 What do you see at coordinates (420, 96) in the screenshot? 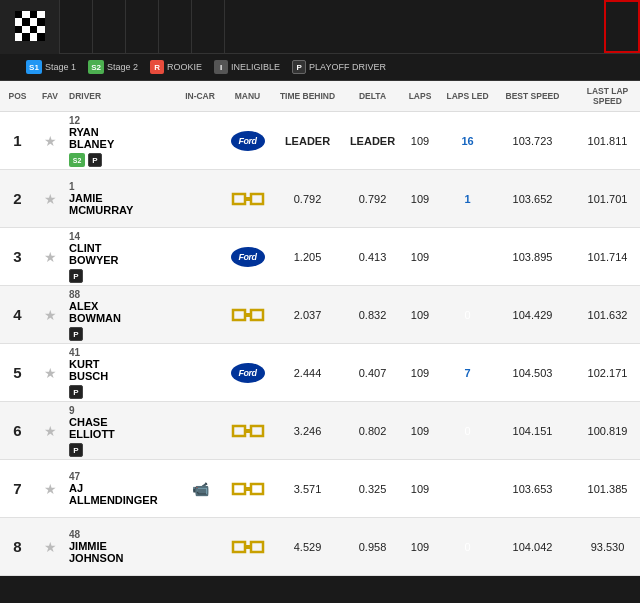
I see `th-laps: LAPS` at bounding box center [420, 96].